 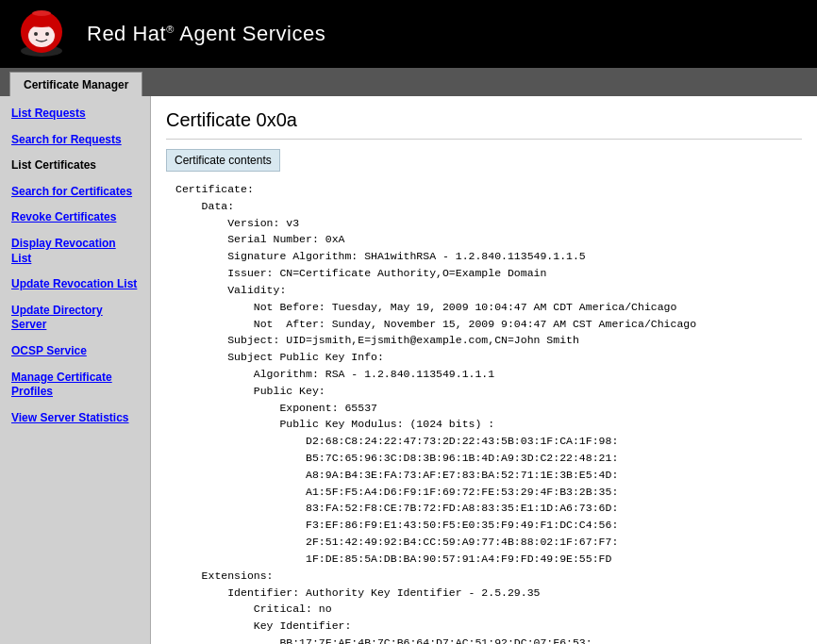 What do you see at coordinates (75, 251) in the screenshot?
I see `sidebar-item-display-revocation-list: Display Revocation List` at bounding box center [75, 251].